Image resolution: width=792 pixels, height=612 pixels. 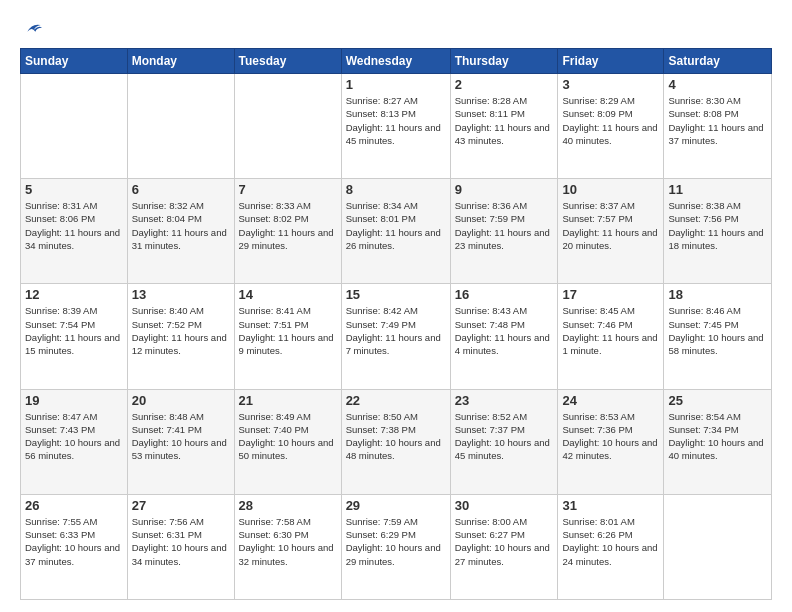 I want to click on day-info: Sunrise: 8:48 AM Sunset: 7:41 PM Dayligh…, so click(x=181, y=436).